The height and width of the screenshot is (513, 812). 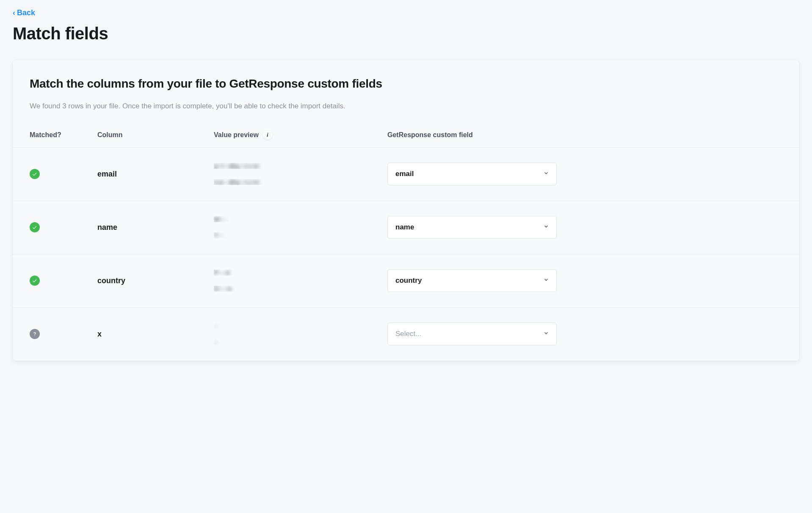 I want to click on custom-field-cell: country, so click(x=585, y=281).